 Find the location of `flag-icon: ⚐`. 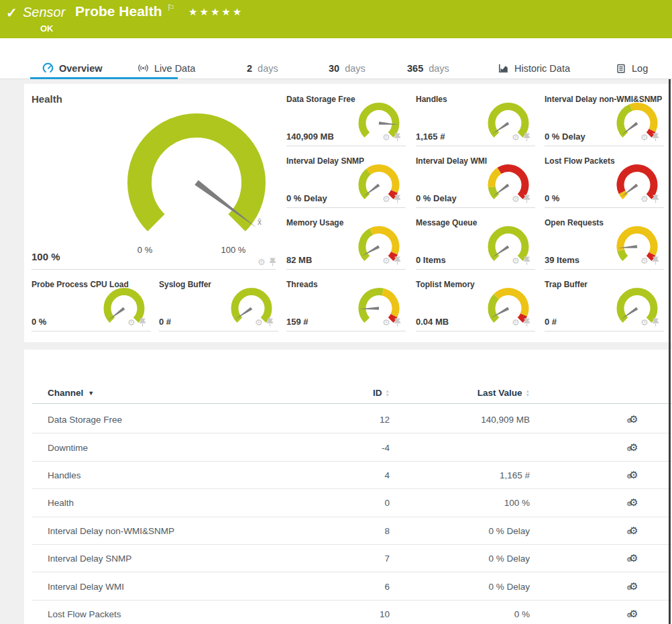

flag-icon: ⚐ is located at coordinates (171, 8).